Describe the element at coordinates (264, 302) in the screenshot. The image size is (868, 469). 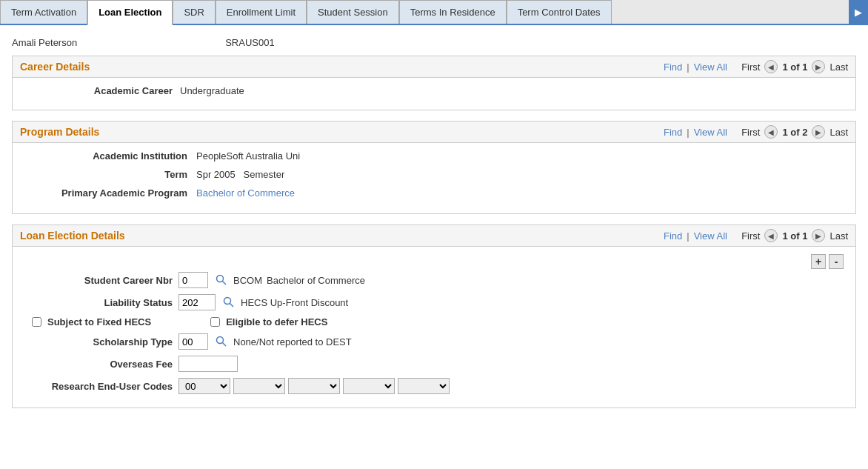
I see `liability-value-group: HECS Up-Front Discount` at that location.